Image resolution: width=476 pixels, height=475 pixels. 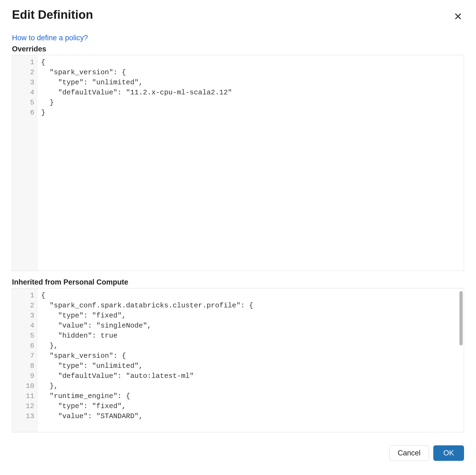 I want to click on inherited-scrollbar, so click(x=461, y=318).